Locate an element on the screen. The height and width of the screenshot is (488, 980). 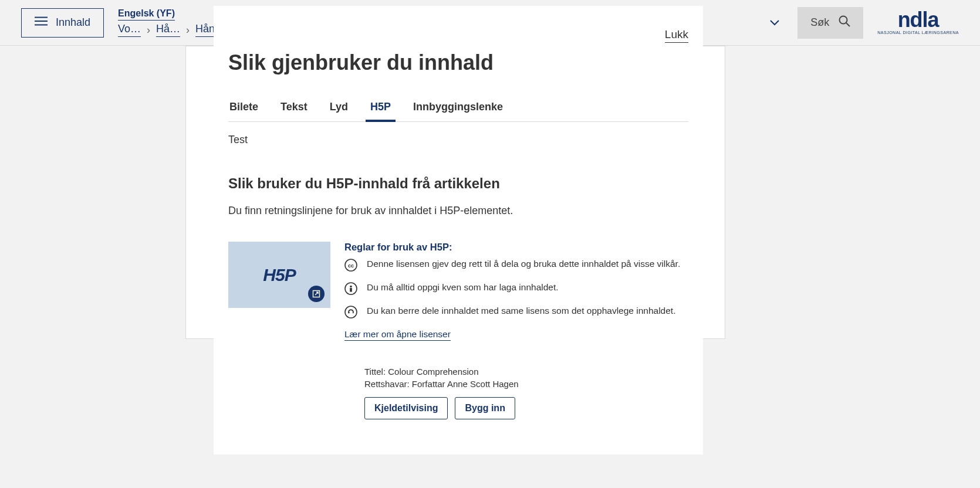
tab-tekst: Tekst is located at coordinates (294, 109).